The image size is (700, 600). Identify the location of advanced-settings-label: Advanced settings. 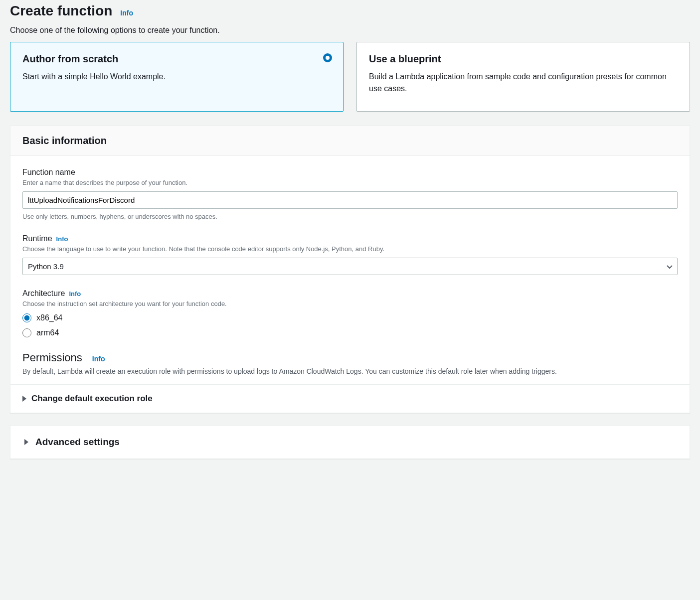
(78, 442).